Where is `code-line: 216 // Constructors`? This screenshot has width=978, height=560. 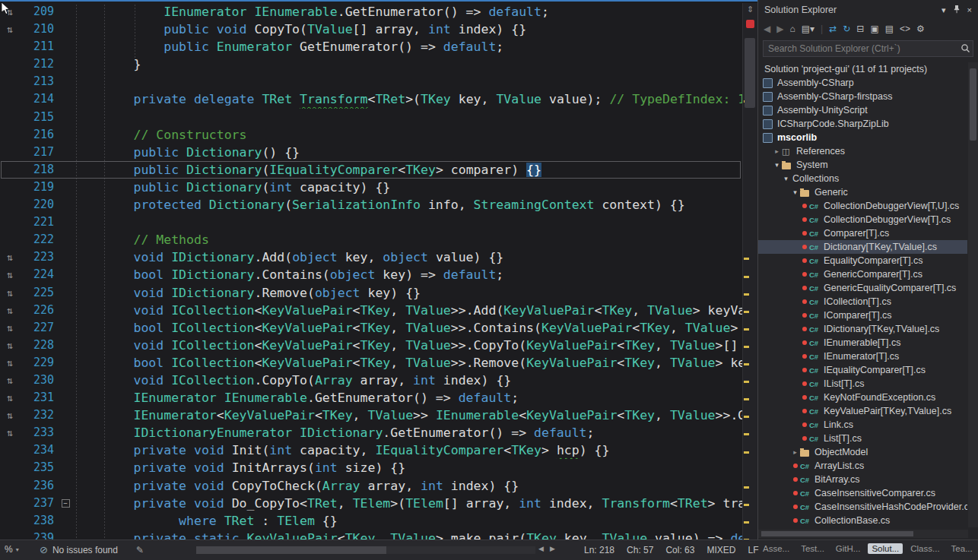 code-line: 216 // Constructors is located at coordinates (371, 135).